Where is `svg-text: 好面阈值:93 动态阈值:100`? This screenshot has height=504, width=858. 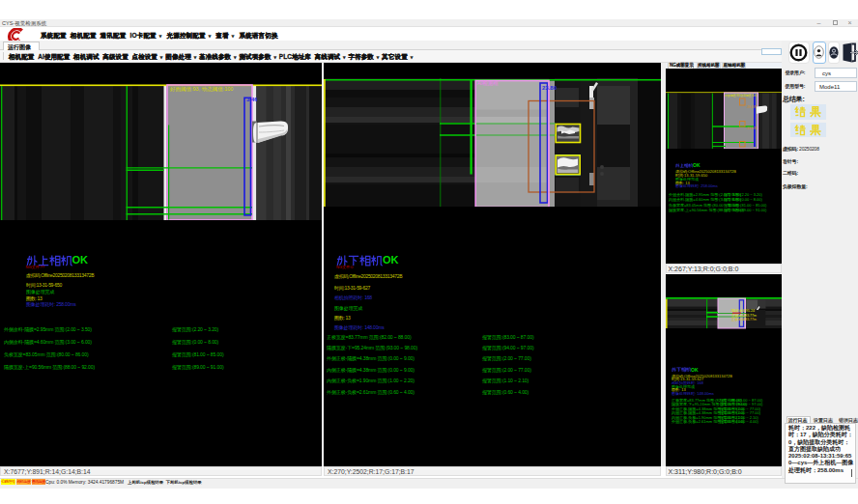 svg-text: 好面阈值:93 动态阈值:100 is located at coordinates (740, 96).